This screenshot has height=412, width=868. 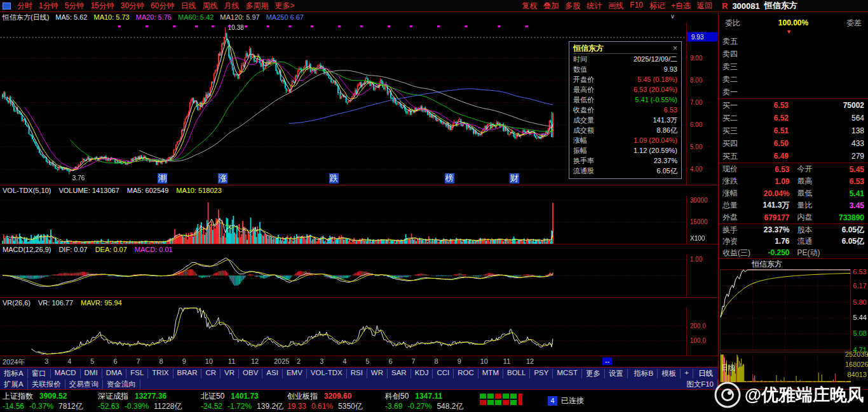 I want to click on index-amount: 139.2亿, so click(x=270, y=406).